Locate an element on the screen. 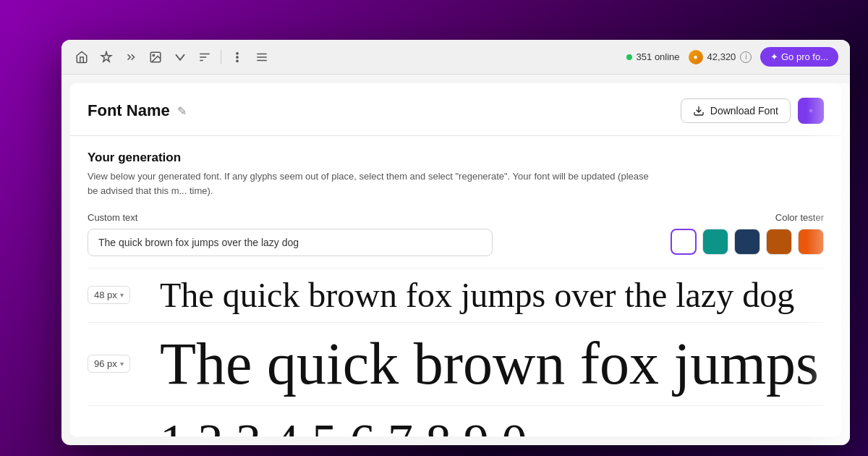 The width and height of the screenshot is (868, 456). coins-count: 42,320 is located at coordinates (722, 56).